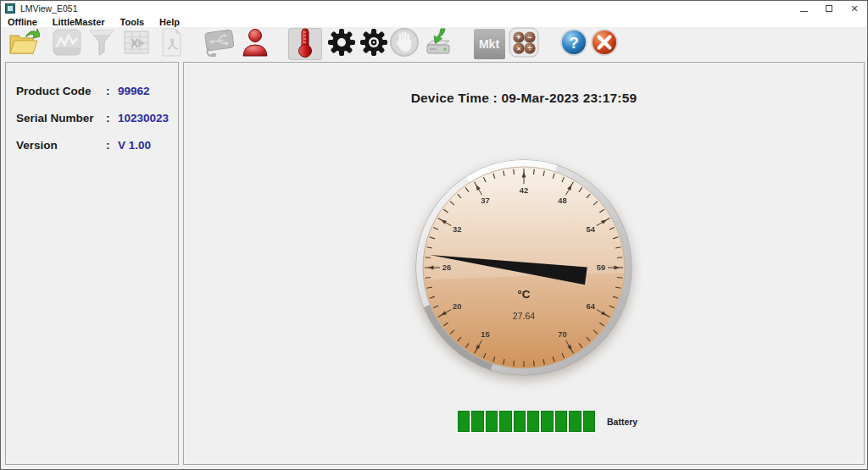 This screenshot has height=470, width=868. I want to click on open-button, so click(24, 44).